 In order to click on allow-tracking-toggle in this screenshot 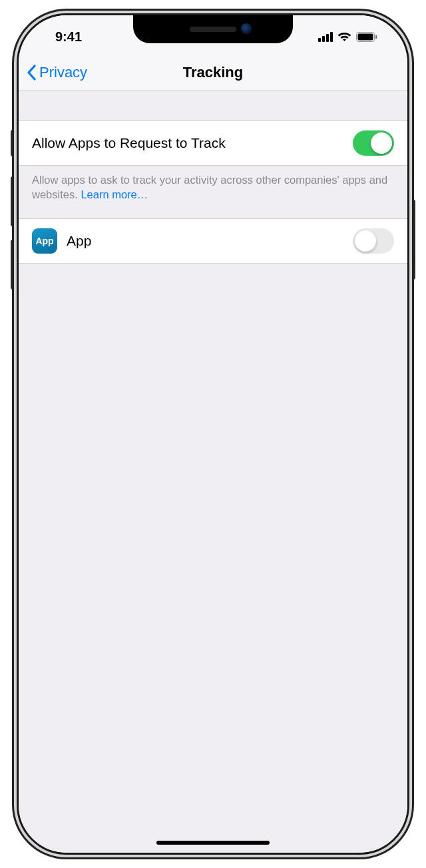, I will do `click(373, 143)`.